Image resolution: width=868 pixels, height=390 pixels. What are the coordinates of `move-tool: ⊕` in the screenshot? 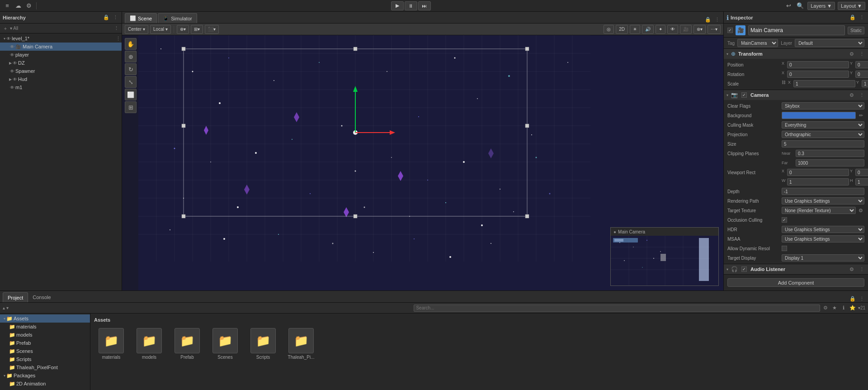 It's located at (131, 57).